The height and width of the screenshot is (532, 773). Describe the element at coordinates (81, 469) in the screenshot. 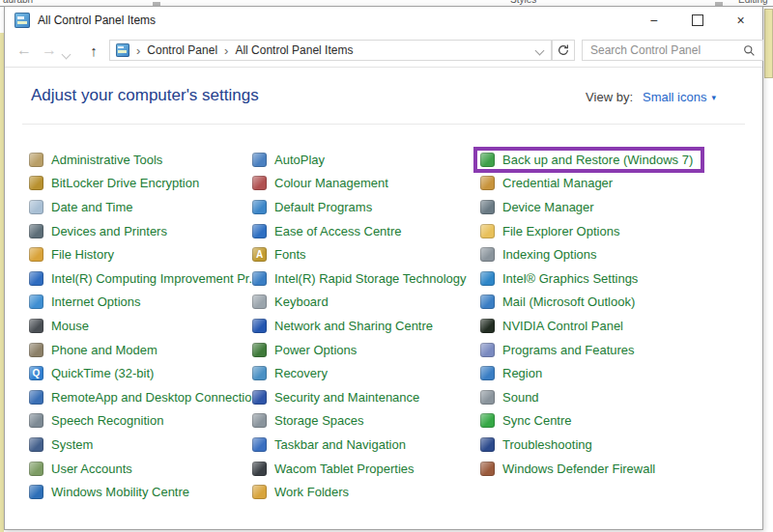

I see `item-user-accounts: User Accounts` at that location.